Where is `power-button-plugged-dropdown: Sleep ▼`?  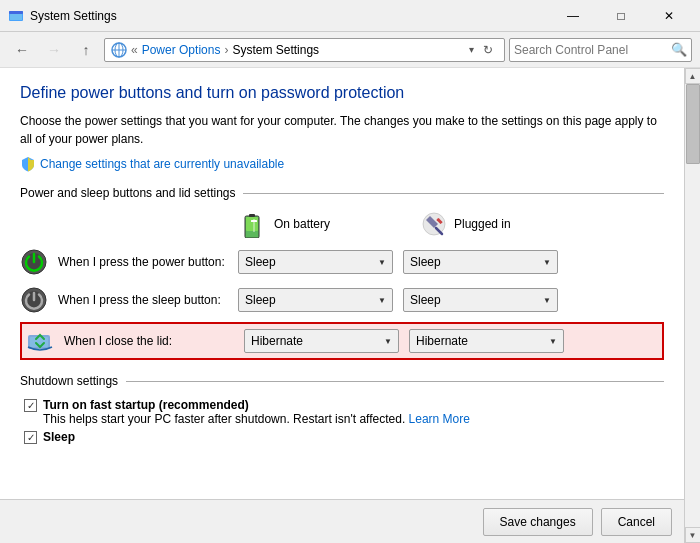
power-button-plugged-dropdown: Sleep ▼ is located at coordinates (480, 262).